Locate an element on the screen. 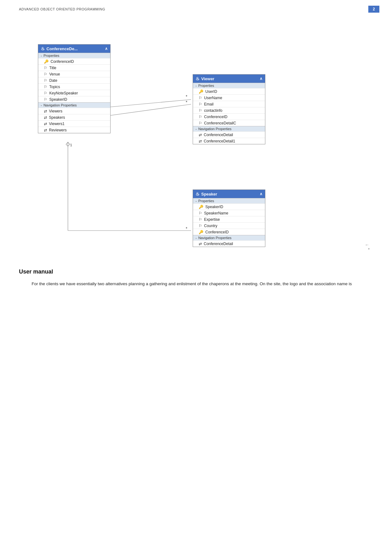  row-viewers: ⇄ Viewers is located at coordinates (74, 111).